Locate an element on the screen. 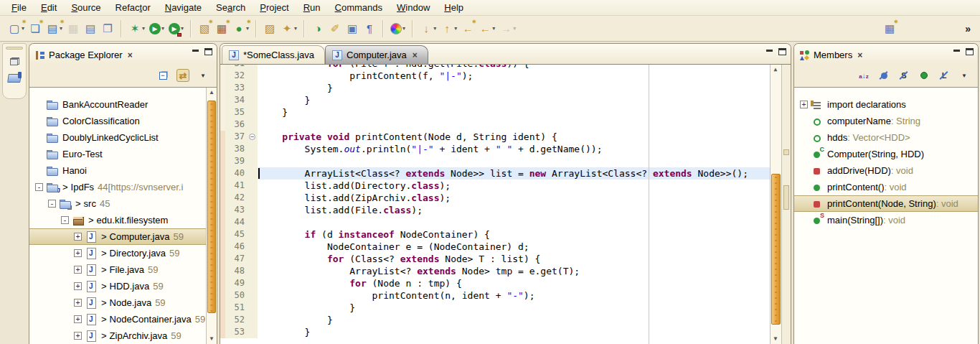 Image resolution: width=980 pixels, height=344 pixels. block-selection-icon: ▣ is located at coordinates (352, 29).